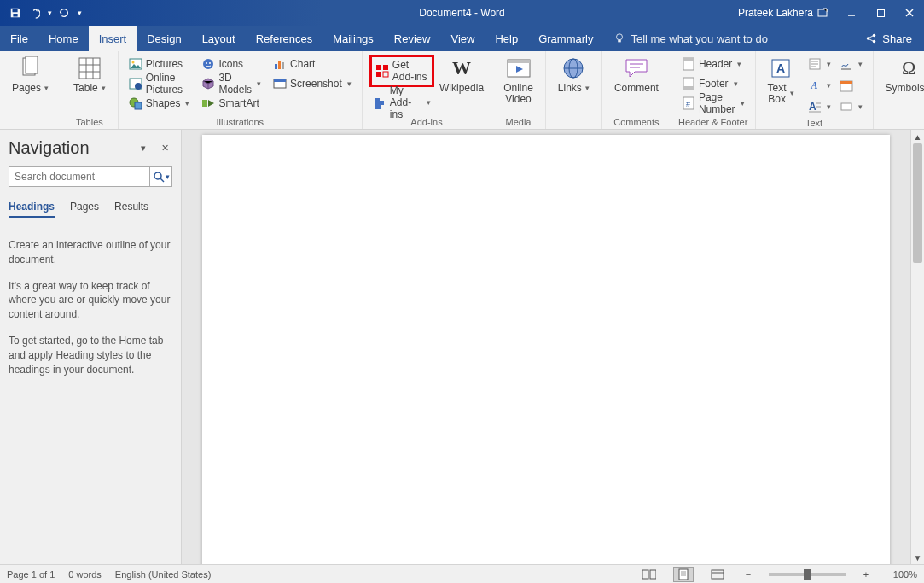  What do you see at coordinates (284, 38) in the screenshot?
I see `tab-references: References` at bounding box center [284, 38].